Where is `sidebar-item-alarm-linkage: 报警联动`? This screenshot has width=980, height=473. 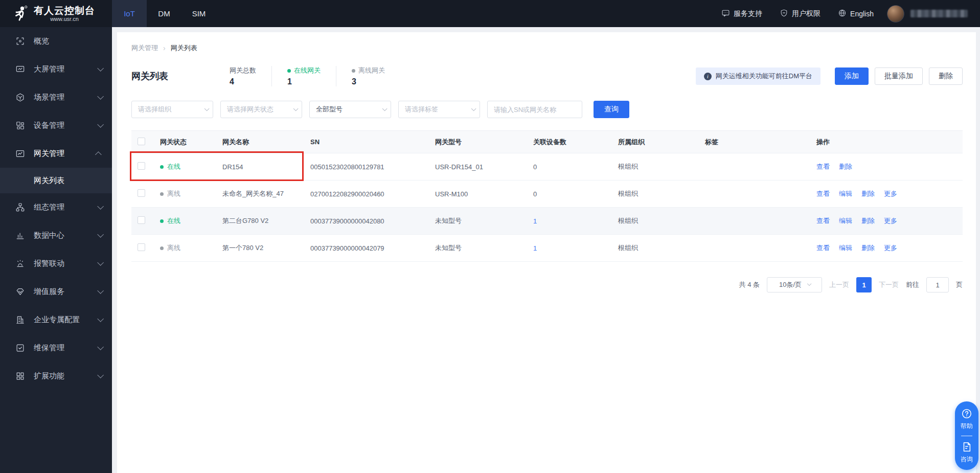
sidebar-item-alarm-linkage: 报警联动 is located at coordinates (56, 264).